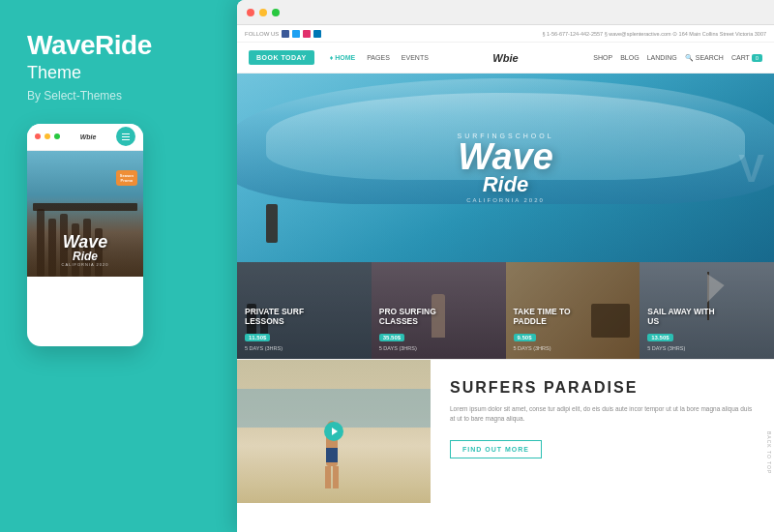 The width and height of the screenshot is (774, 532). Describe the element at coordinates (751, 168) in the screenshot. I see `decorative-v: V` at that location.